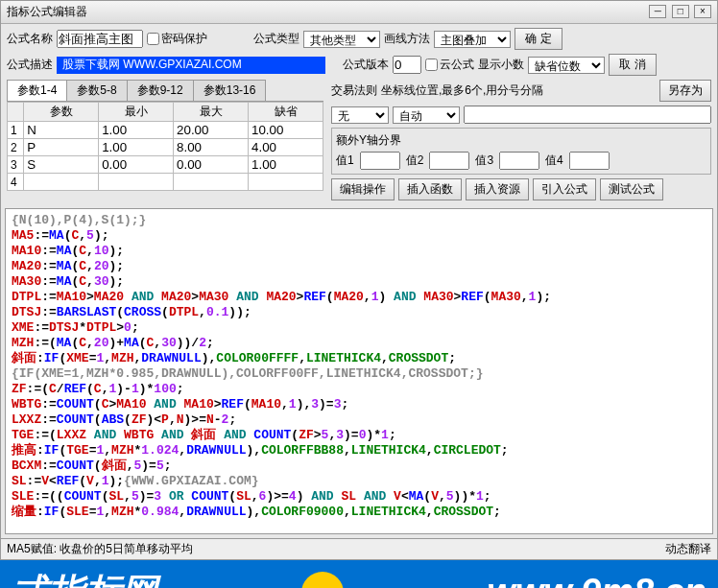 The height and width of the screenshot is (588, 718). Describe the element at coordinates (191, 65) in the screenshot. I see `formula-desc: 股票下载网 WWW.GPXIAZAI.COM` at that location.